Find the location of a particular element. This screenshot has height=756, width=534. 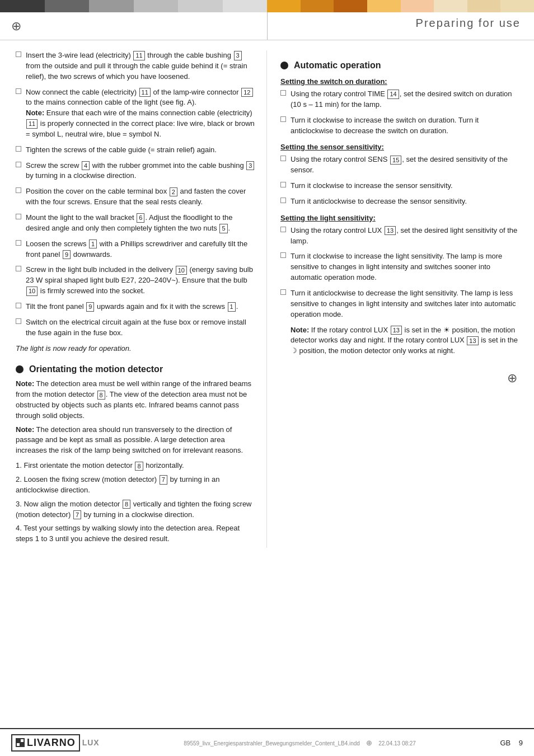

sensor-sensitivity-text-2: Turn it clockwise to increase the sensor… is located at coordinates (405, 186).